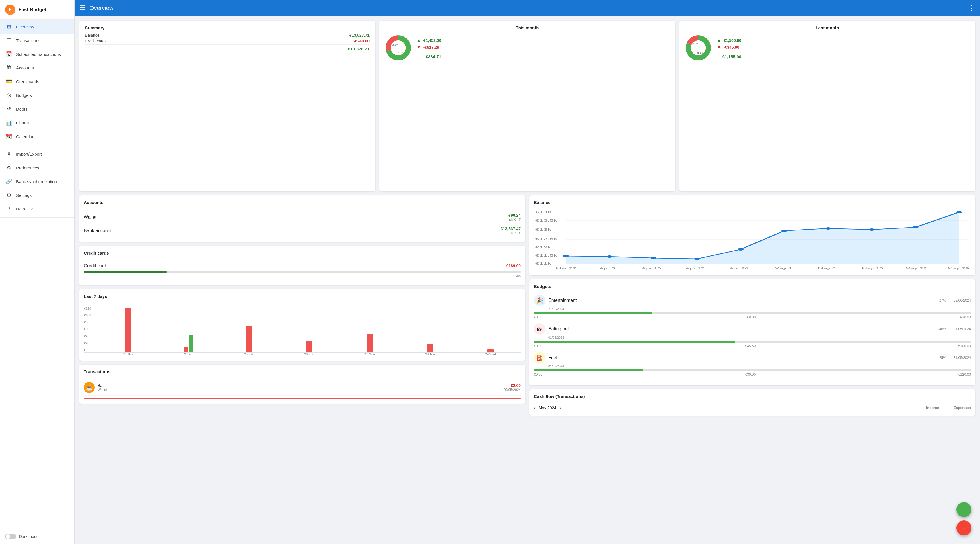 The width and height of the screenshot is (980, 544). What do you see at coordinates (752, 346) in the screenshot?
I see `budget-eating-amounts: €0.00 €45.50 €100.00` at bounding box center [752, 346].